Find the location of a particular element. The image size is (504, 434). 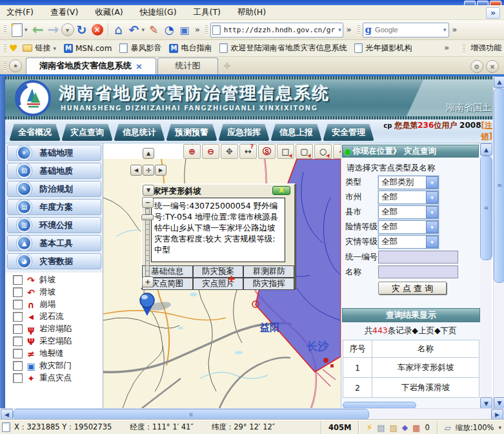

back-button: ← is located at coordinates (38, 30).